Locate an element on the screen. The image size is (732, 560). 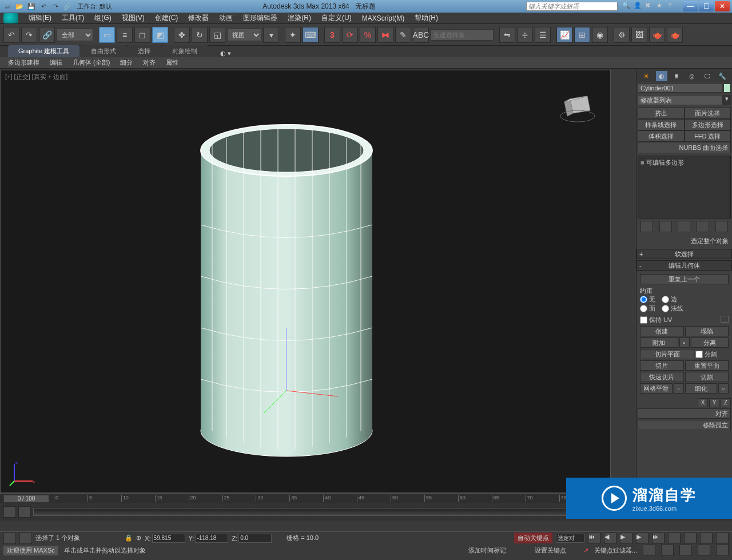
btn-msmooth-opt: ▫ is located at coordinates (679, 388).